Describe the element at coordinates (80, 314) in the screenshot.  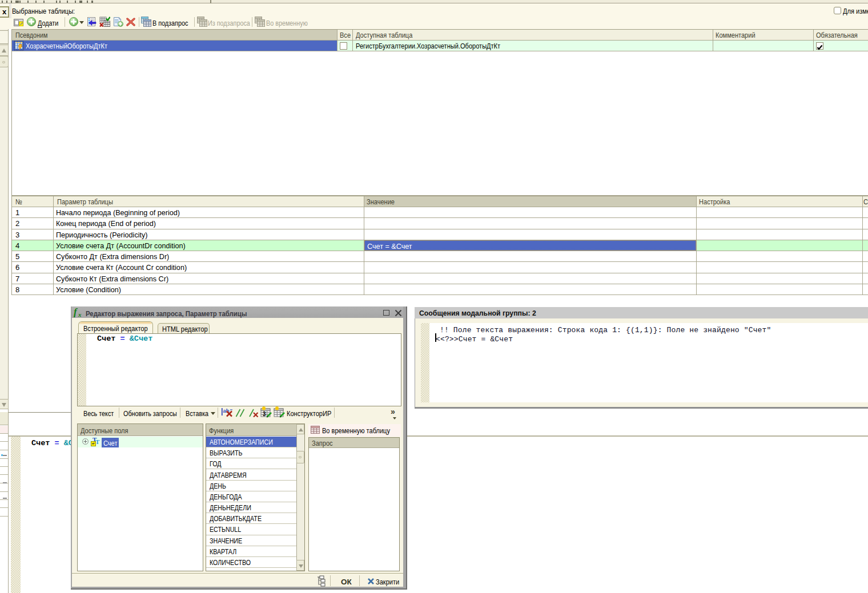
I see `svg-text: x` at that location.